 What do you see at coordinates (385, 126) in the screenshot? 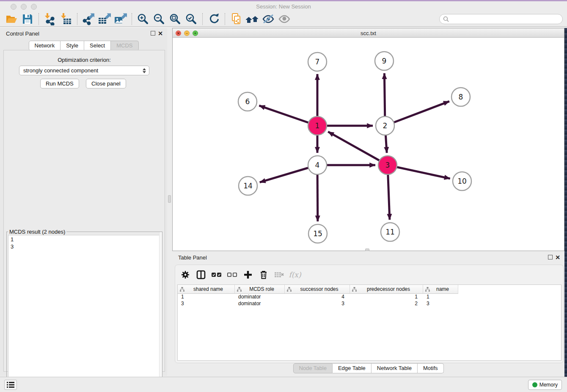
I see `graph-node-2: 2` at bounding box center [385, 126].